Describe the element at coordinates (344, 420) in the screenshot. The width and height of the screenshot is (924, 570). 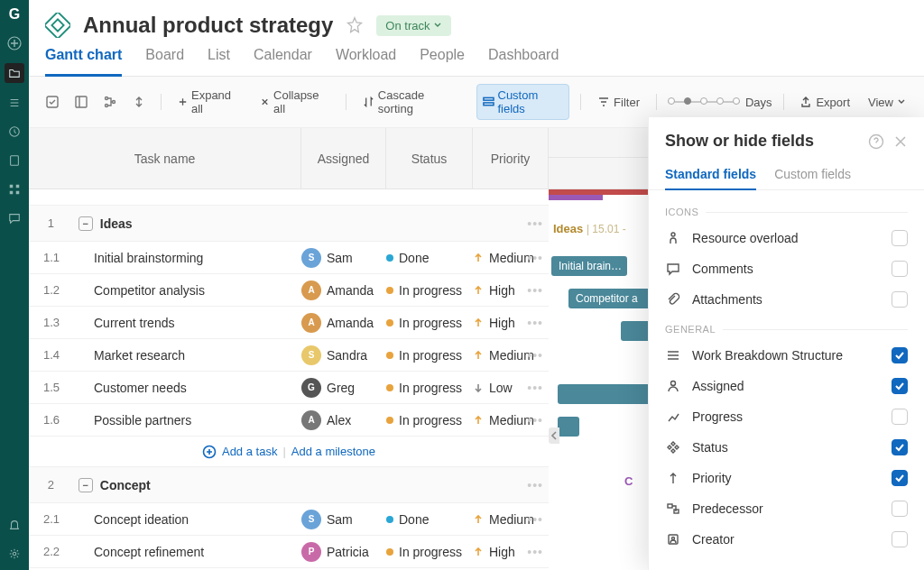
I see `assigned-cell: A Alex` at that location.